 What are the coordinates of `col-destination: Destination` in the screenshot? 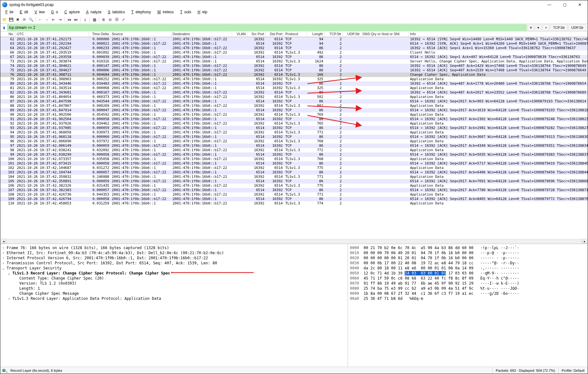 It's located at (202, 34).